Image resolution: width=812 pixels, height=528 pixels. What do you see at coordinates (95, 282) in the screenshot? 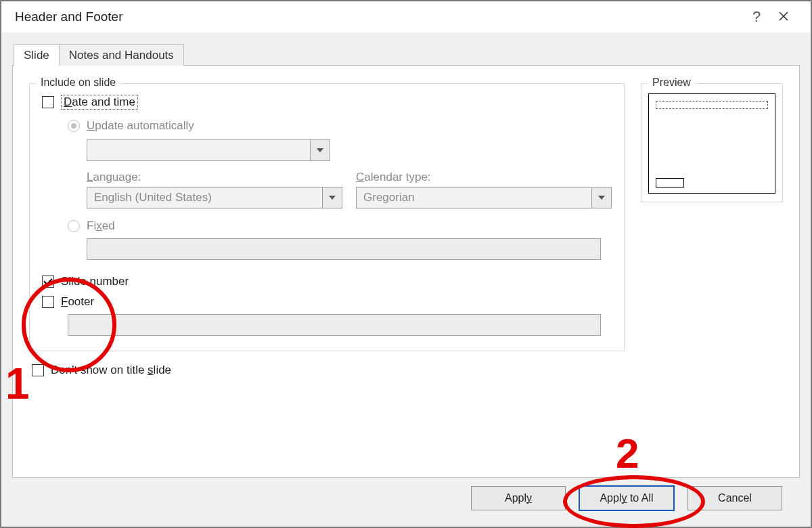
I see `label-slide-number: Slide number` at bounding box center [95, 282].